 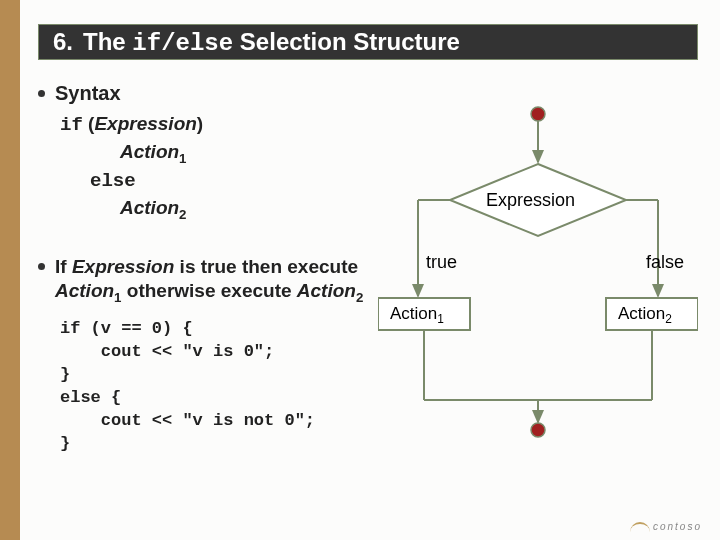 What do you see at coordinates (88, 94) in the screenshot?
I see `bullet-syntax-label: Syntax` at bounding box center [88, 94].